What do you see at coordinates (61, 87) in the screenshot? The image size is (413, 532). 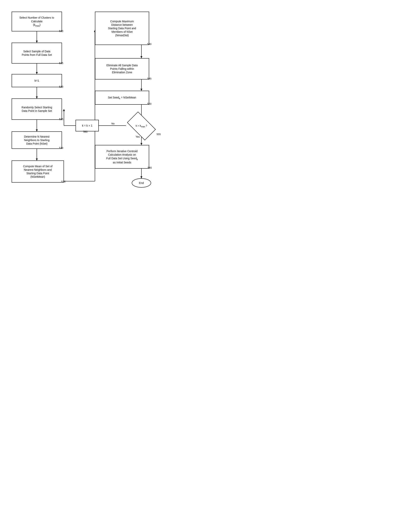 I see `label-520: 520` at bounding box center [61, 87].